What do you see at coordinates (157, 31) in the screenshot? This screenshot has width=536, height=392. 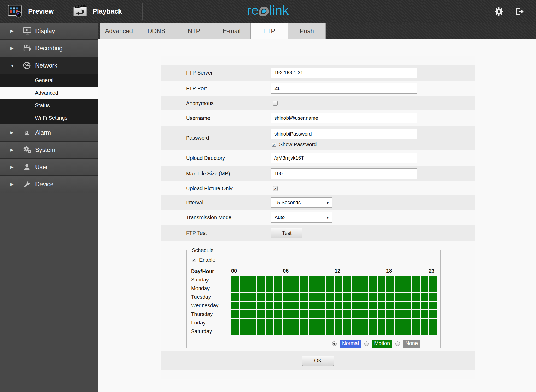 I see `tab-ddns: DDNS` at bounding box center [157, 31].